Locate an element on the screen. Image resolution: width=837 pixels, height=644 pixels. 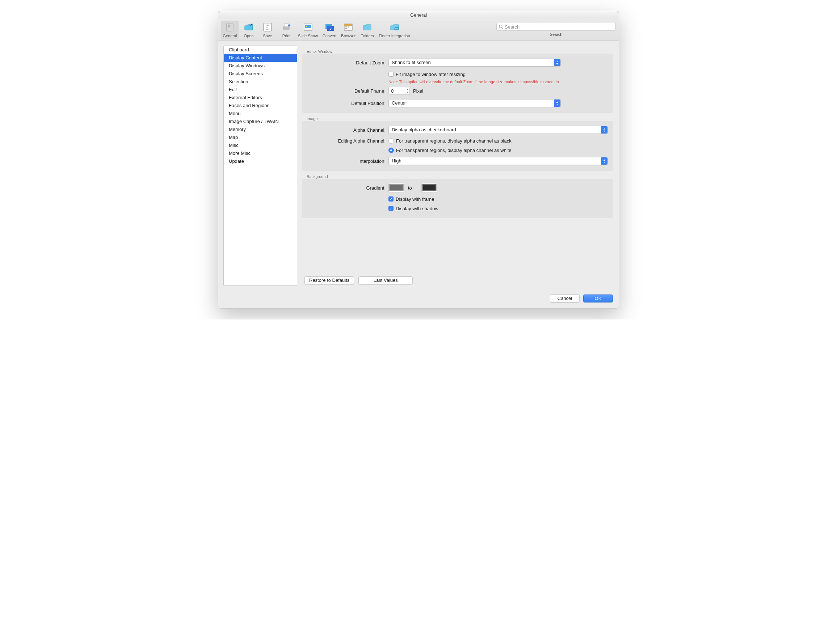
sidebar-item-faces-regions: Faces and Regions is located at coordinates (261, 106).